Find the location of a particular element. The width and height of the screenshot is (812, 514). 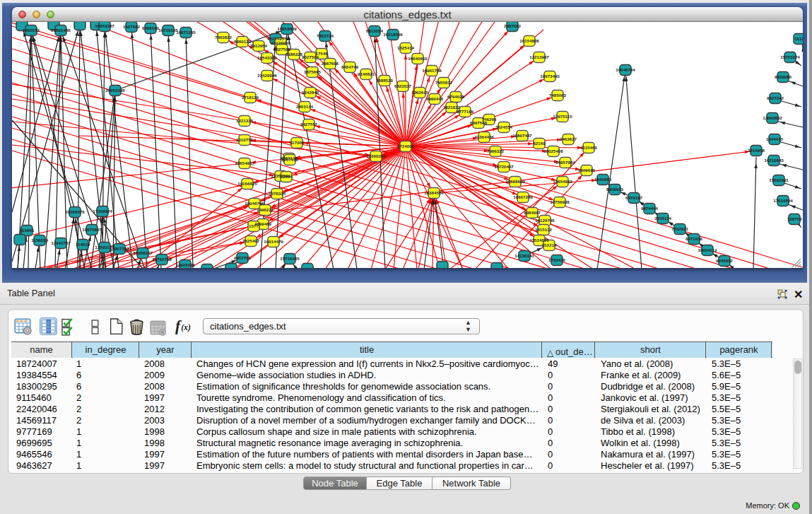

svg-text: 17016504 is located at coordinates (783, 201).